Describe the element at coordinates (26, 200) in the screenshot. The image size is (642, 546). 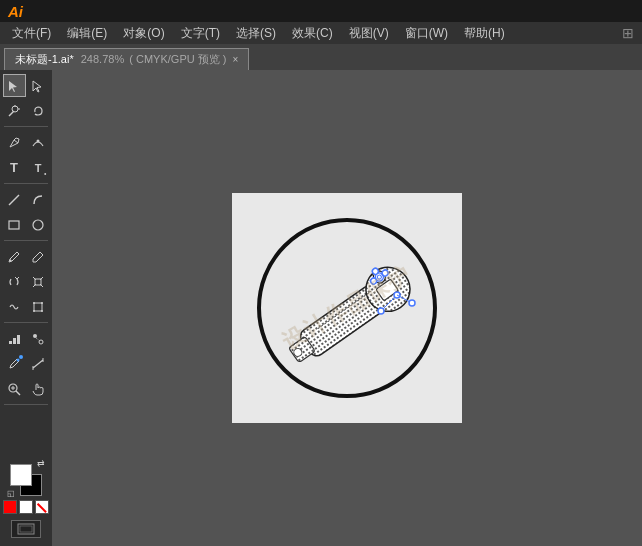
I see `line-tools-row` at that location.